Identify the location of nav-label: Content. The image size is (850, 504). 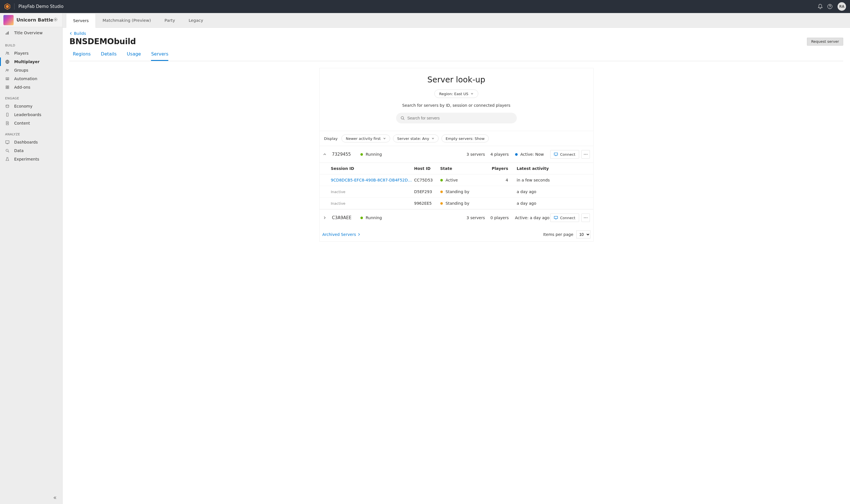
(22, 123).